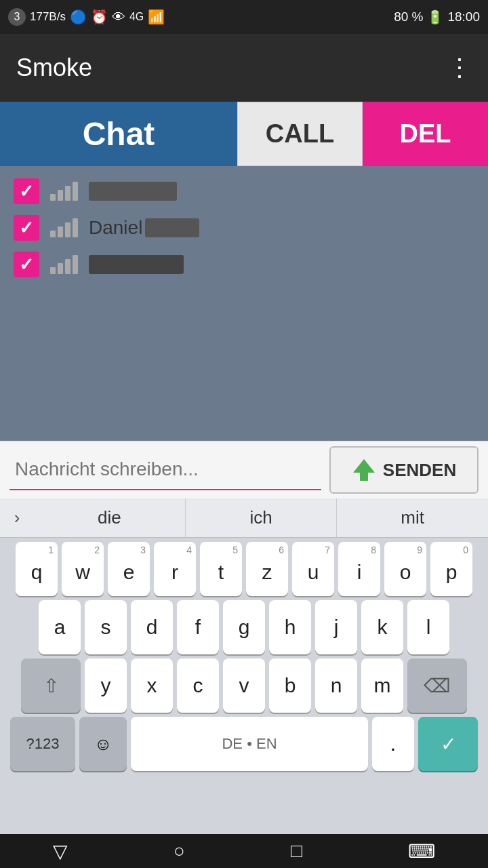  What do you see at coordinates (110, 518) in the screenshot?
I see `suggestion-die: die` at bounding box center [110, 518].